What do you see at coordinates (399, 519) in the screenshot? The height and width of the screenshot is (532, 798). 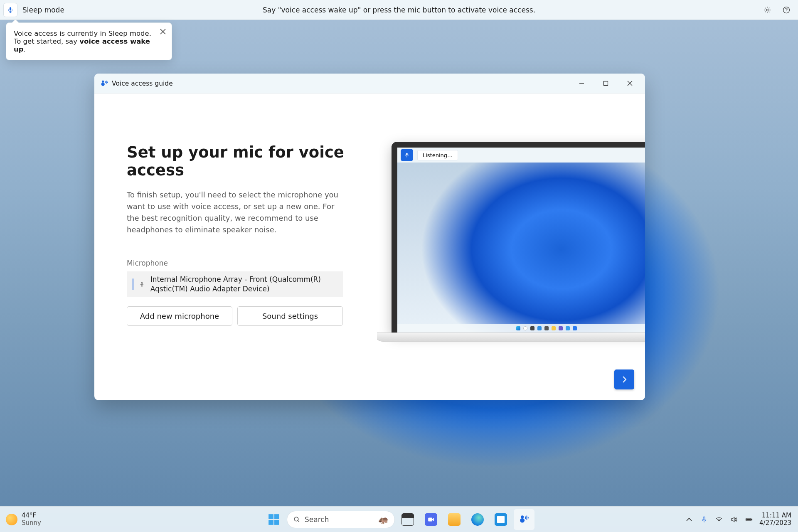 I see `taskbar: 44°F Sunny Search 🦛` at bounding box center [399, 519].